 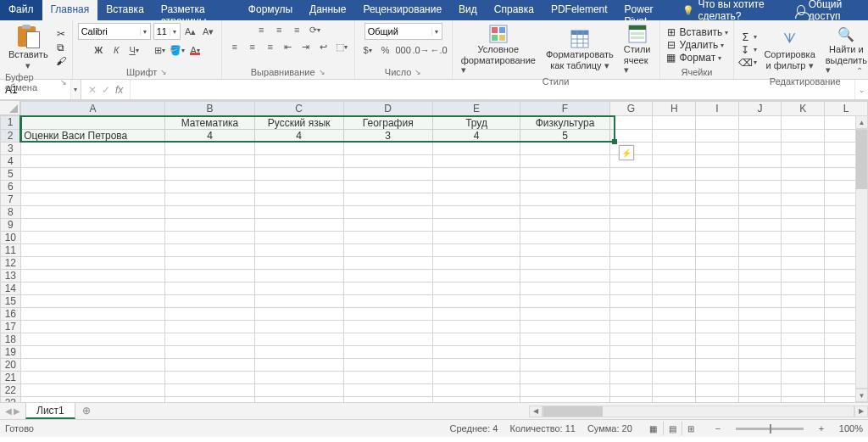 What do you see at coordinates (760, 390) in the screenshot?
I see `cell-J22` at bounding box center [760, 390].